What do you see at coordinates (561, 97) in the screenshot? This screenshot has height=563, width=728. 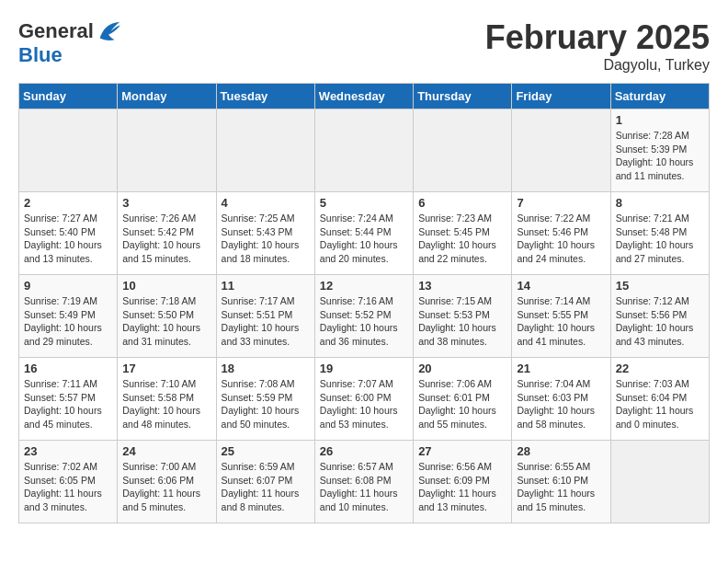 I see `day-header-friday: Friday` at bounding box center [561, 97].